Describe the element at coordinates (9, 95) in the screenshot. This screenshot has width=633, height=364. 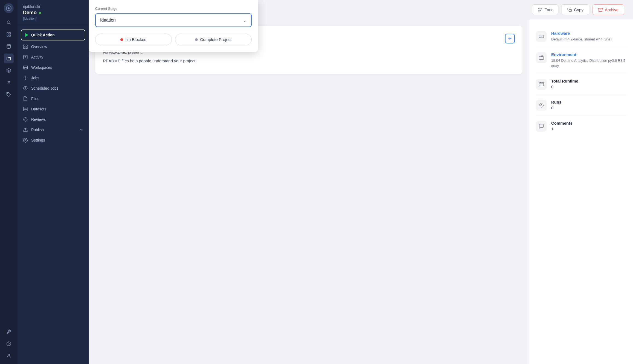
I see `tag-icon` at that location.